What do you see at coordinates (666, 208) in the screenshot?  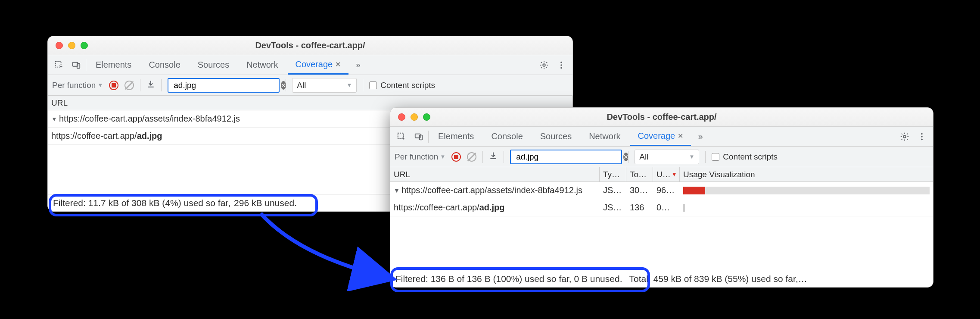 I see `row-unused: 0…` at bounding box center [666, 208].